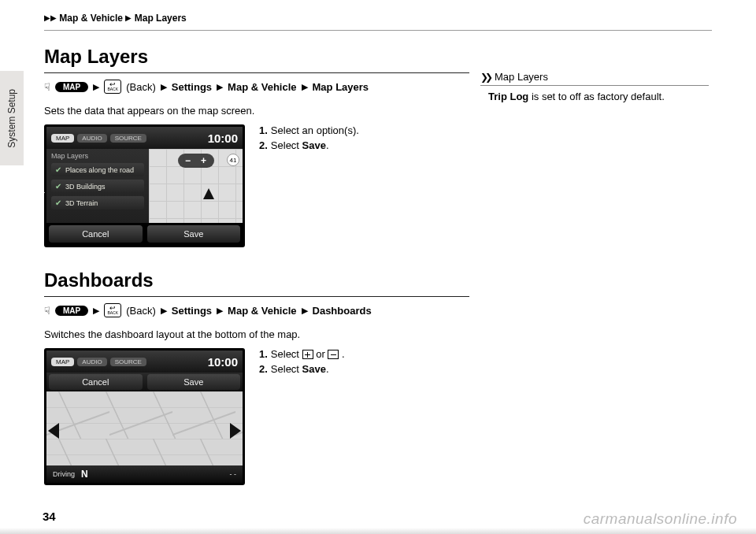 This screenshot has height=534, width=756. I want to click on side-tab-label: System Setup, so click(12, 118).